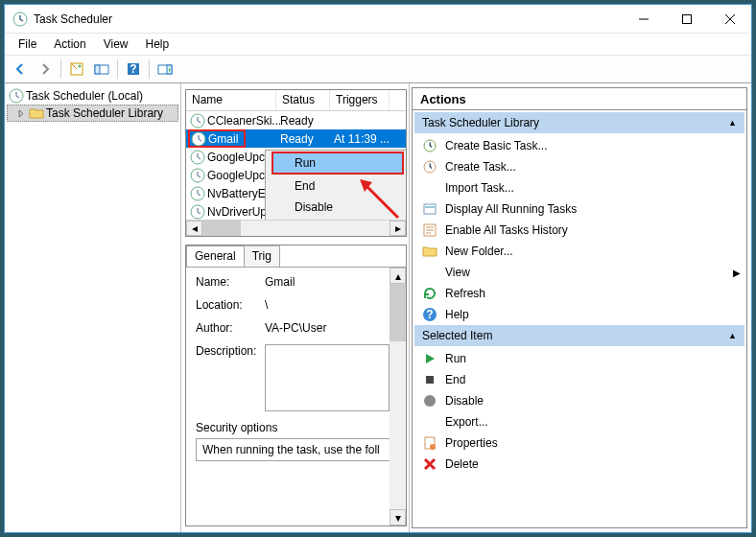 The image size is (756, 537). I want to click on col-status: Status, so click(303, 100).